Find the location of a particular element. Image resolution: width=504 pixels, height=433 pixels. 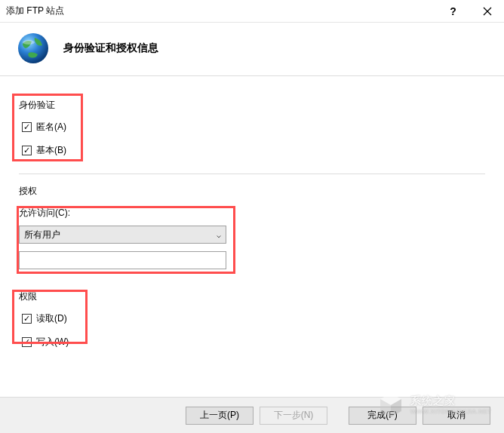

write-checkbox is located at coordinates (27, 342).